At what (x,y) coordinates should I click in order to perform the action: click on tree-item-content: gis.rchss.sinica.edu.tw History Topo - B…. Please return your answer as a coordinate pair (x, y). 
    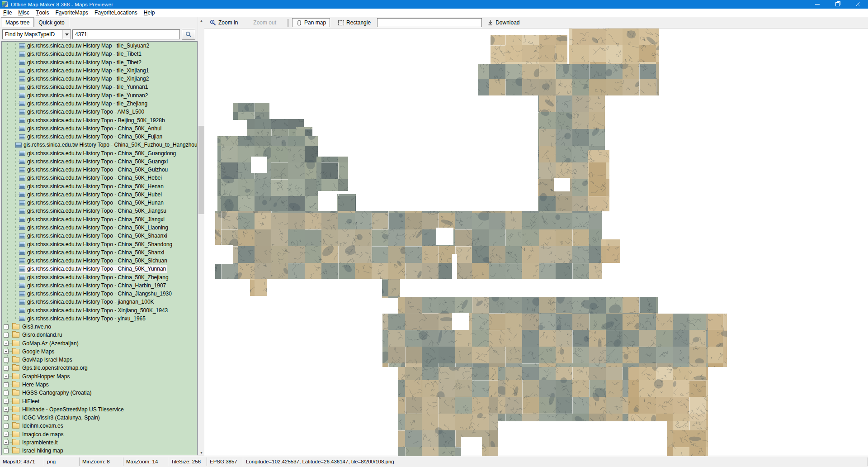
    Looking at the image, I should click on (93, 120).